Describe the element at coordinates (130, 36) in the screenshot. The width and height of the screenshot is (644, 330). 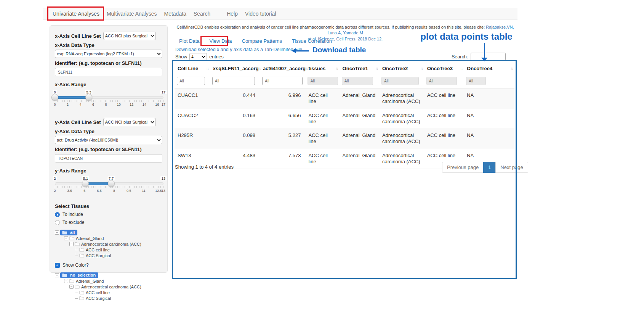
I see `x-cell-line-set-select: ACC NCI plus Surgical` at that location.